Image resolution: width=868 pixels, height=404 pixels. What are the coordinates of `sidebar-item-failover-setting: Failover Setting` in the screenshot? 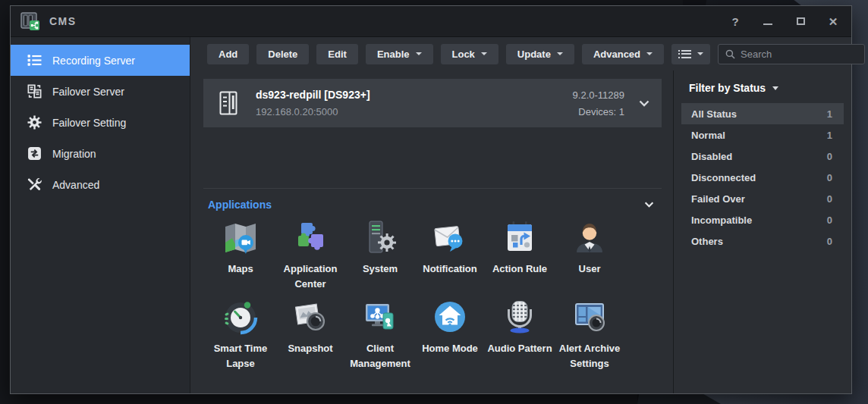 It's located at (100, 123).